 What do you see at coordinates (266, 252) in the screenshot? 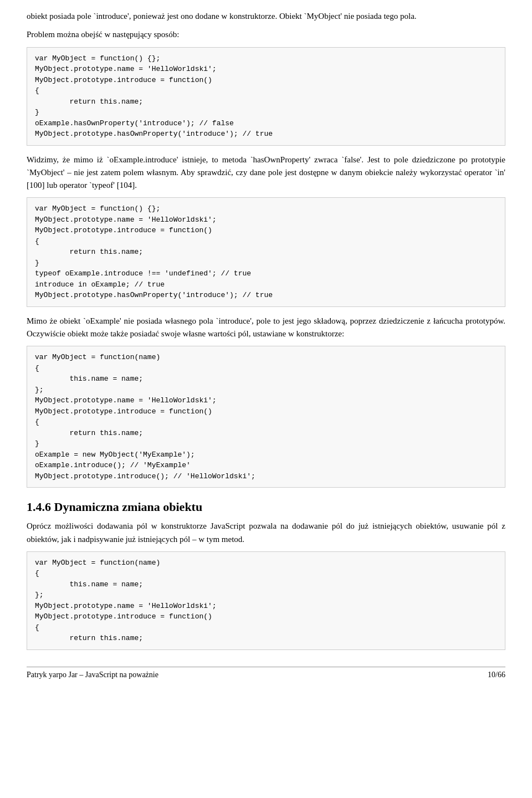
I see `code-block-2: var MyObject = function() {}; MyObject.p…` at bounding box center [266, 252].